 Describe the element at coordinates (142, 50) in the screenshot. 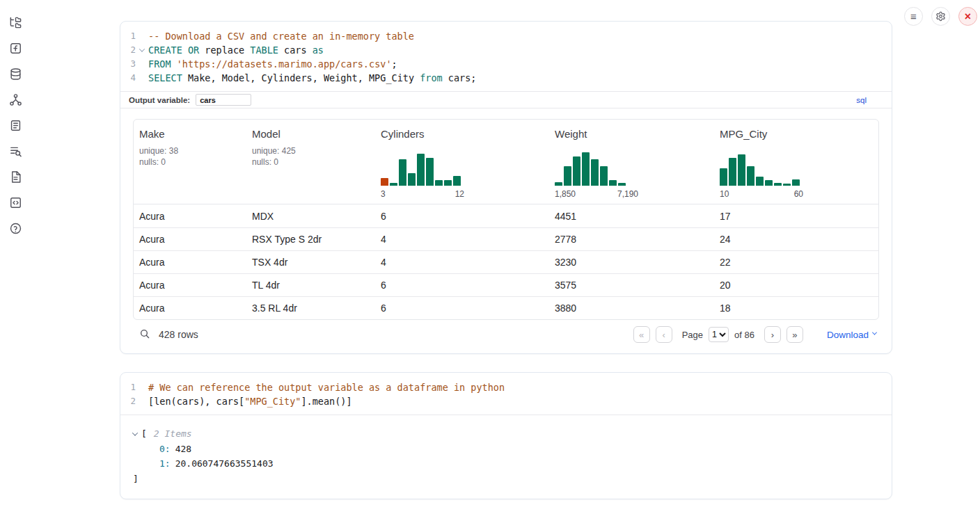

I see `fold-chevron-icon` at that location.